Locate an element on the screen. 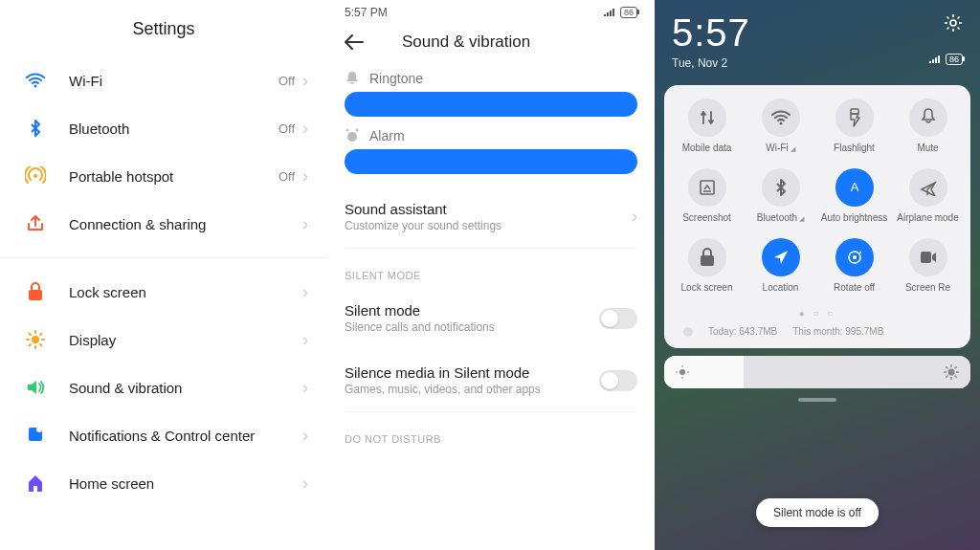 Image resolution: width=980 pixels, height=550 pixels. ringtone-slider is located at coordinates (491, 104).